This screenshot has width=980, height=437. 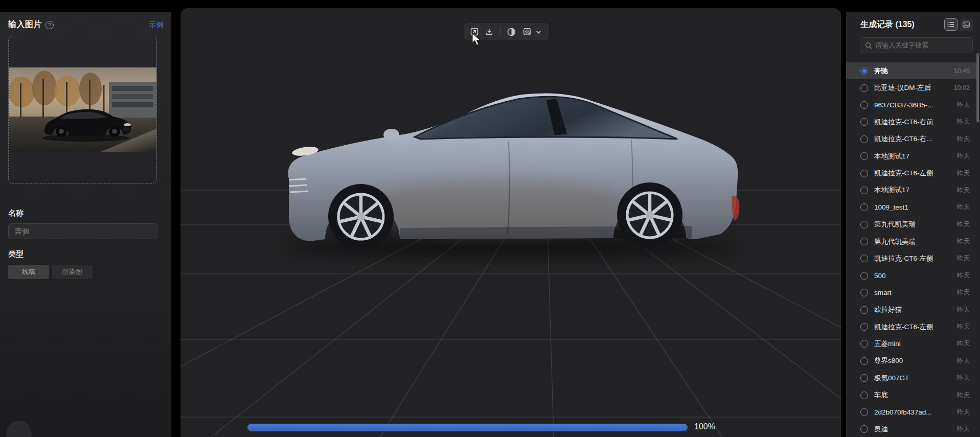 I want to click on record-item: 2d2b070fb437ad... 昨天, so click(x=911, y=412).